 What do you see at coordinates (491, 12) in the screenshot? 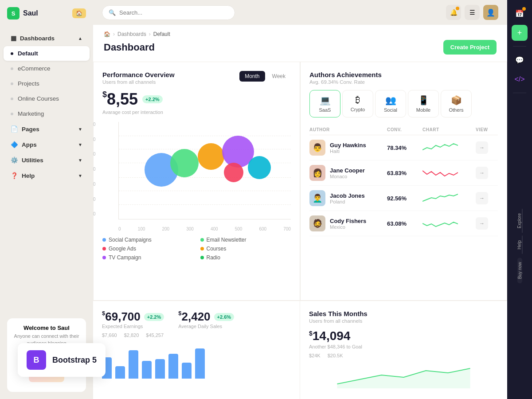
I see `user-avatar: 👤` at bounding box center [491, 12].